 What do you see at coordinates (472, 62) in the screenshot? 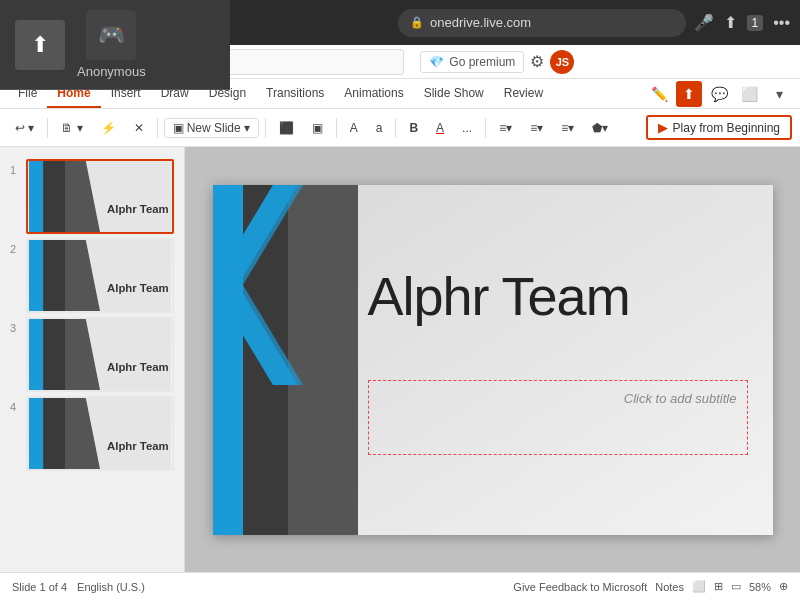
I see `go-premium-button: 💎 Go premium` at bounding box center [472, 62].